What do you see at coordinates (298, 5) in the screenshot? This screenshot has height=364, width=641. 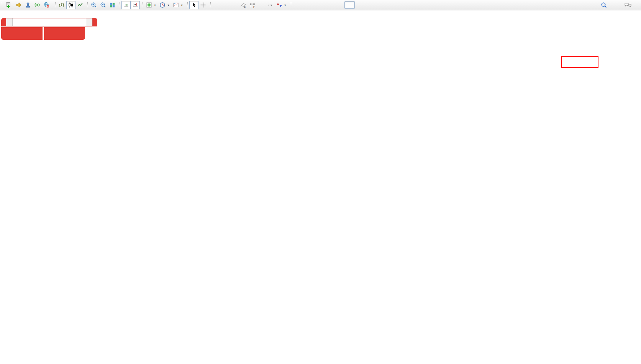 I see `tf-m1-button` at bounding box center [298, 5].